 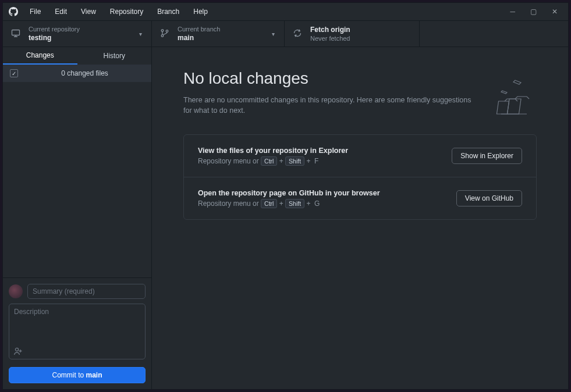 I want to click on fetch-value: Never fetched, so click(x=331, y=38).